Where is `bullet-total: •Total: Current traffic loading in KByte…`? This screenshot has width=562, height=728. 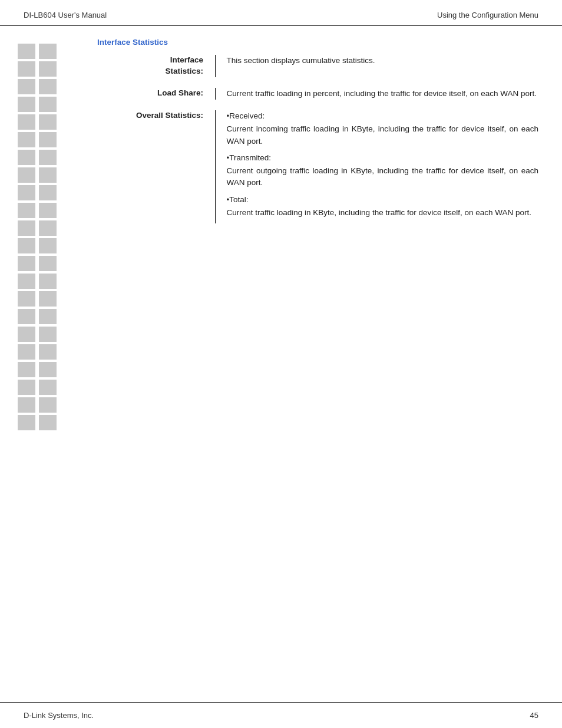
bullet-total: •Total: Current traffic loading in KByte… is located at coordinates (383, 206).